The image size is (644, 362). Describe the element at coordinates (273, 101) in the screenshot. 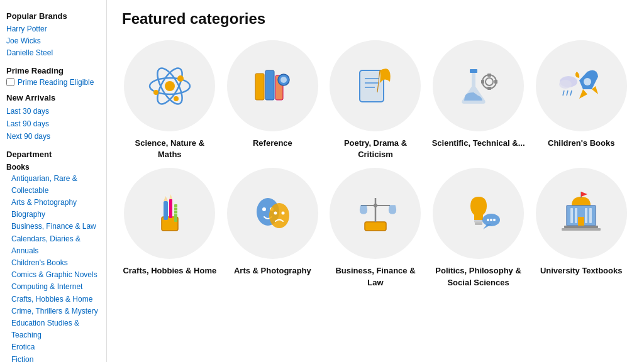

I see `category-reference: Reference` at that location.